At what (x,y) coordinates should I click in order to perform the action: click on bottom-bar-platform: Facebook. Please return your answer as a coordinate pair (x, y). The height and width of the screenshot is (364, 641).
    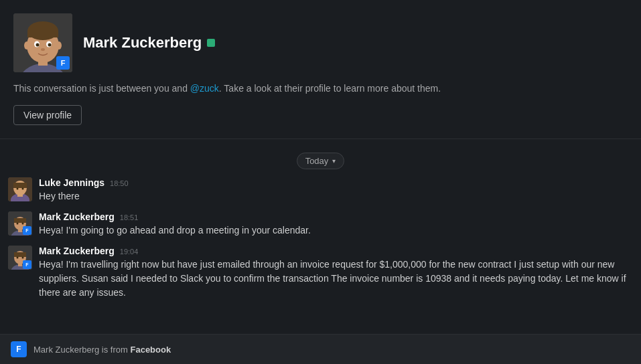
    Looking at the image, I should click on (150, 349).